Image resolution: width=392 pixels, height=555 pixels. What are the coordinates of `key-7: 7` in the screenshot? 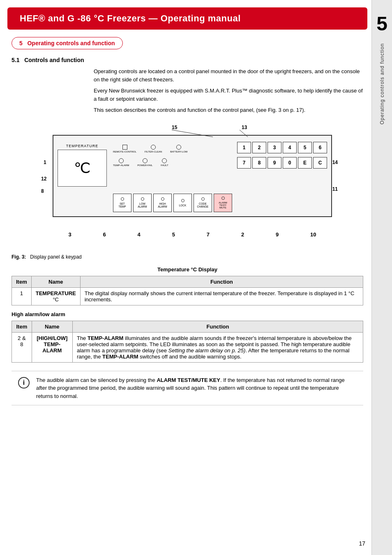 It's located at (244, 163).